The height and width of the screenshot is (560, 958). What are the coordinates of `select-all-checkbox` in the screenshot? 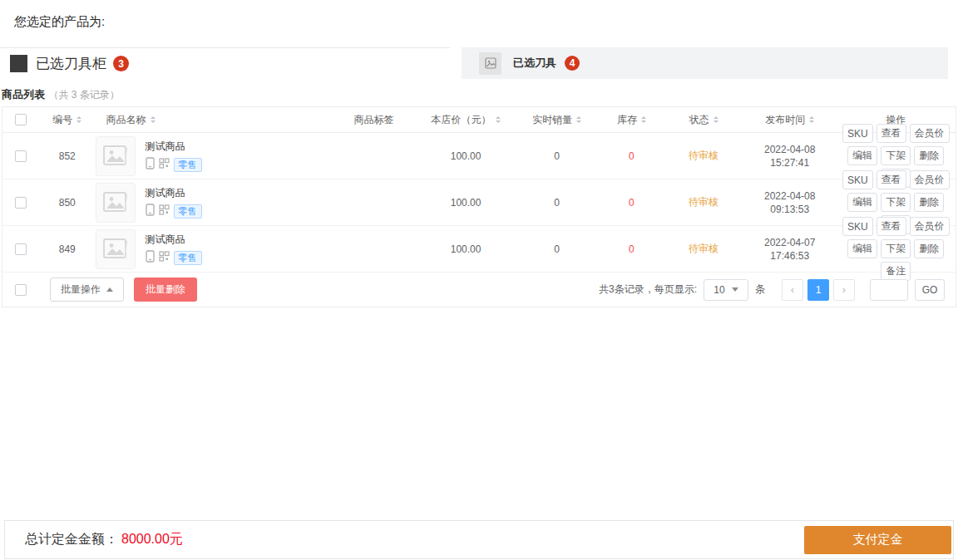 It's located at (21, 120).